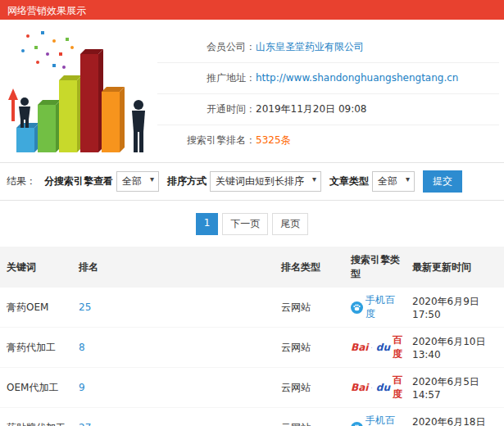  Describe the element at coordinates (252, 388) in the screenshot. I see `table-row: OEM代加工 9 云网站 Baidu百度 2020年6月5日 14:57` at that location.